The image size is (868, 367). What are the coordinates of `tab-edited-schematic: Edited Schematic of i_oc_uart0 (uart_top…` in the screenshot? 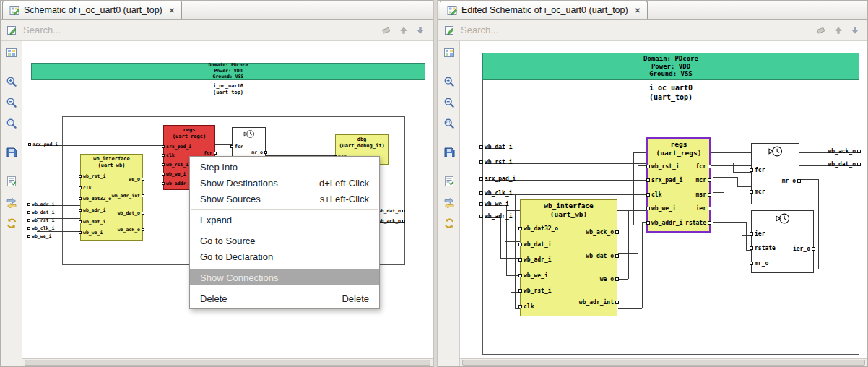 It's located at (544, 10).